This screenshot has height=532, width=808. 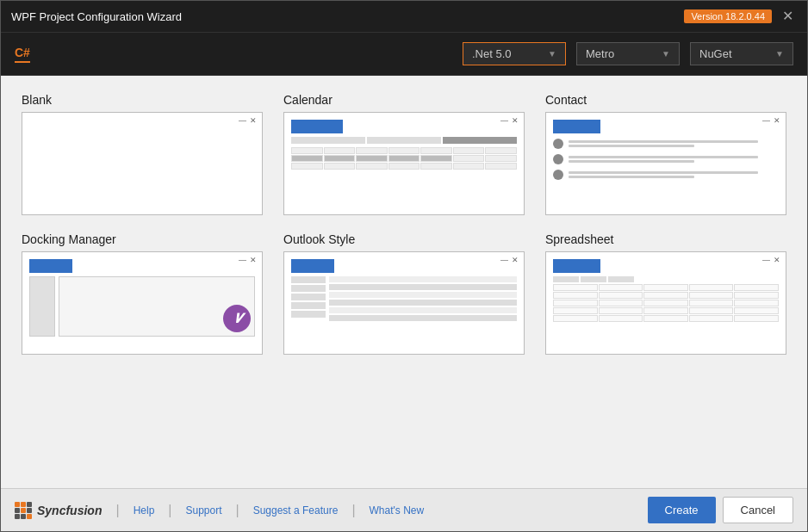 I want to click on template-label-outlook: Outlook Style, so click(x=404, y=239).